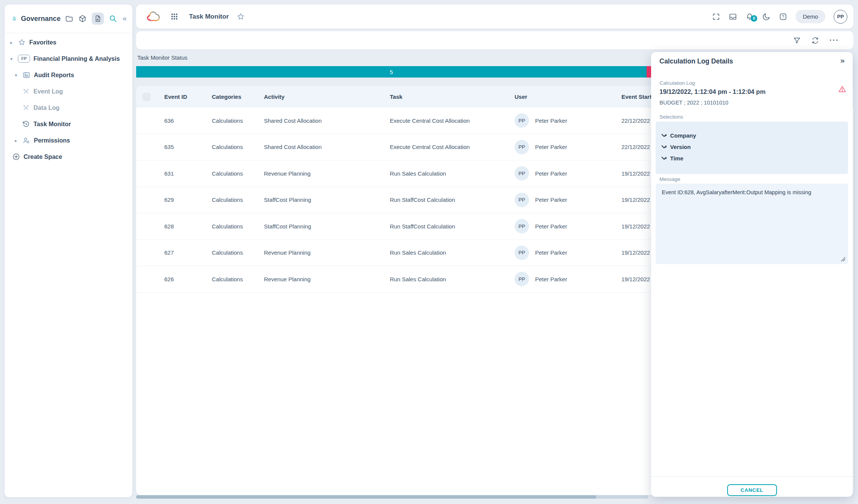 Image resolution: width=858 pixels, height=504 pixels. I want to click on fullscreen-icon, so click(716, 17).